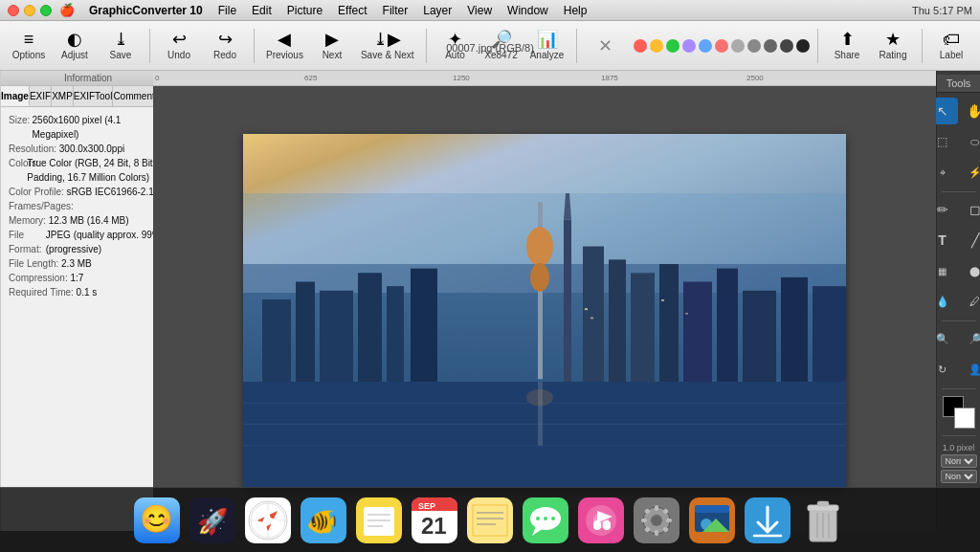 Image resolution: width=980 pixels, height=552 pixels. I want to click on tool-zoom-out: 🔎, so click(970, 339).